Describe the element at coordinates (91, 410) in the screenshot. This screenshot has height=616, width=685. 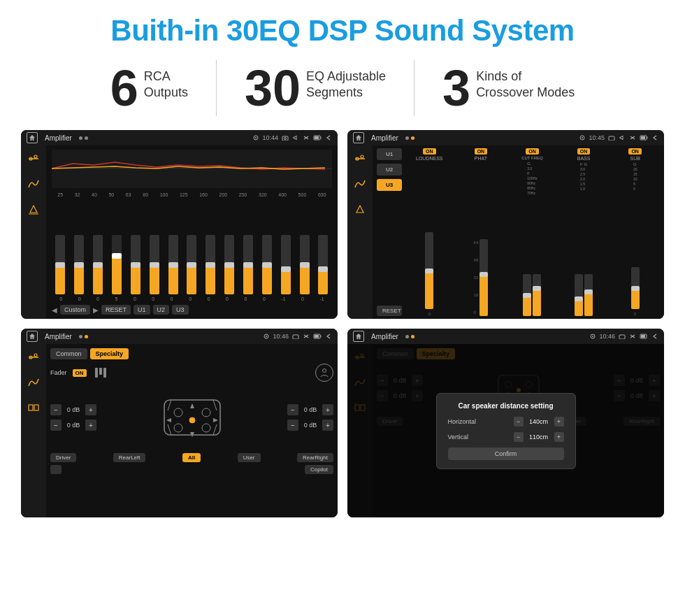
I see `fader-fl-plus: +` at that location.